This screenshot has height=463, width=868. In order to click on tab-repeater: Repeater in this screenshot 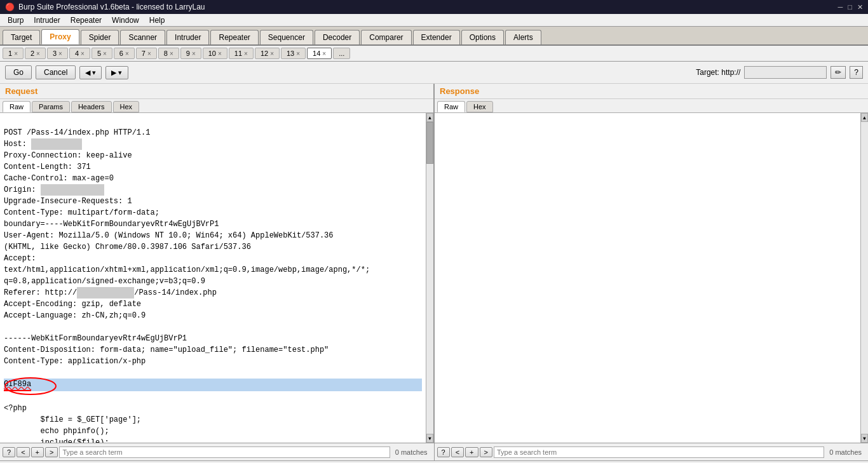, I will do `click(234, 37)`.